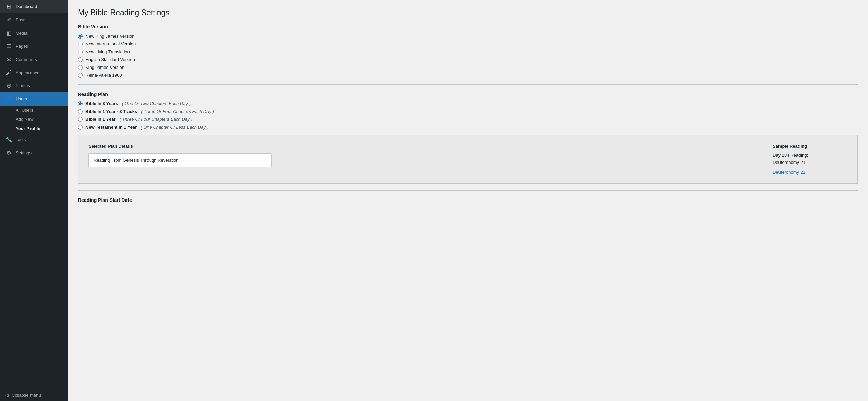 The image size is (868, 401). Describe the element at coordinates (34, 110) in the screenshot. I see `sidebar-item-all-users: All Users` at that location.